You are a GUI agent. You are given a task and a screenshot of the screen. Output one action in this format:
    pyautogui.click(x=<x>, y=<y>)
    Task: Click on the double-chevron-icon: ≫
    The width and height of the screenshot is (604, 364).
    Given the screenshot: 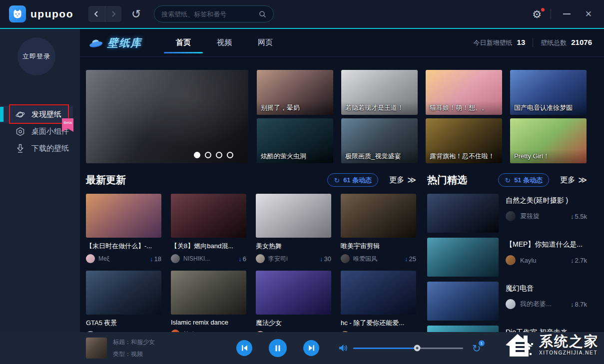 What is the action you would take?
    pyautogui.click(x=412, y=180)
    